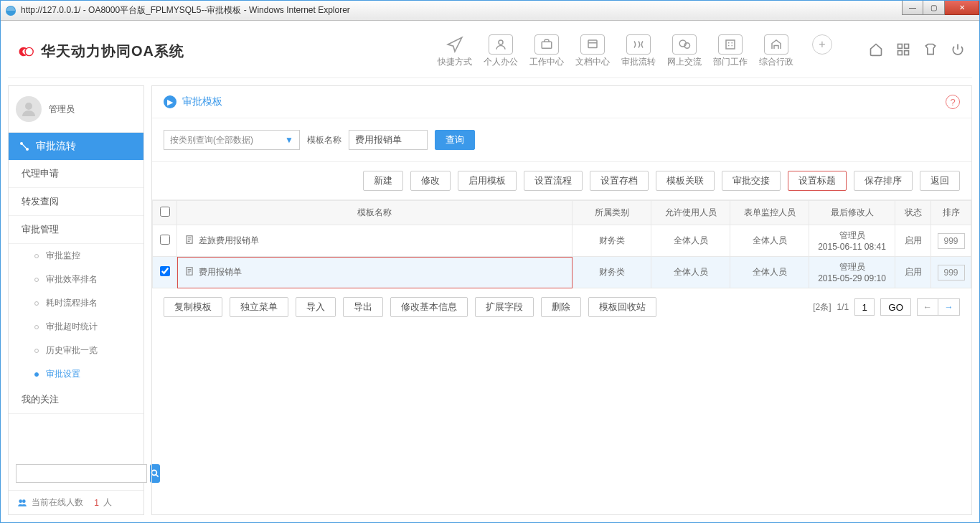 This screenshot has width=980, height=523. What do you see at coordinates (76, 327) in the screenshot?
I see `sidebar-sub-overtime: 审批超时统计` at bounding box center [76, 327].